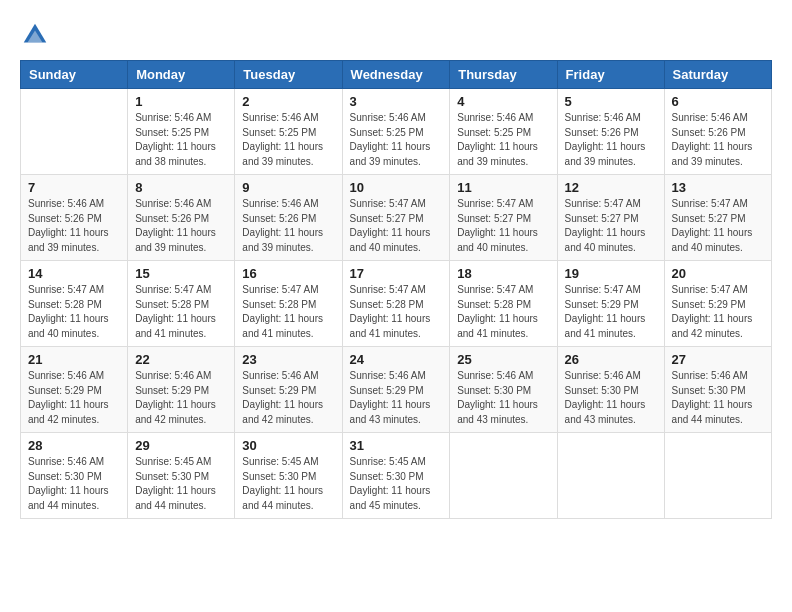 The height and width of the screenshot is (612, 792). I want to click on calendar-cell: 12Sunrise: 5:47 AM Sunset: 5:27 PM Dayli…, so click(610, 218).